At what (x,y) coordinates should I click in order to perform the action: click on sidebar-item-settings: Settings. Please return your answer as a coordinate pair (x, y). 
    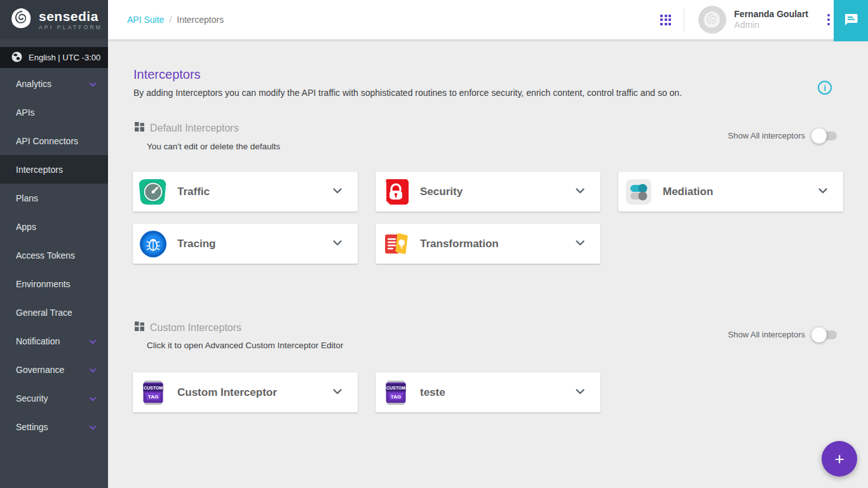
    Looking at the image, I should click on (54, 427).